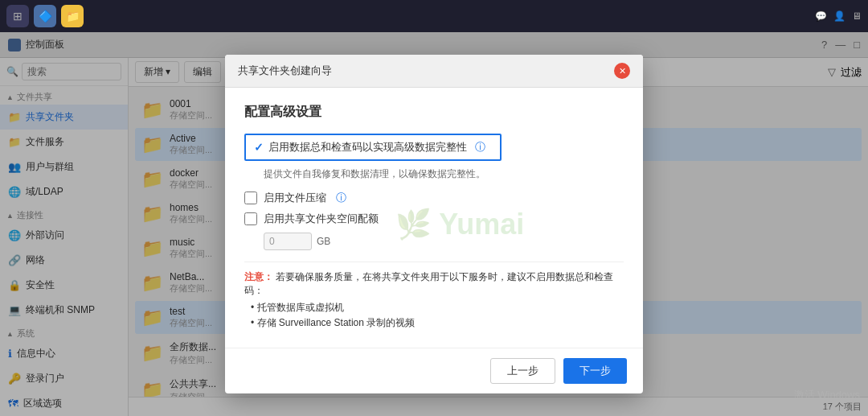 This screenshot has height=416, width=868. I want to click on quota-option-row: 启用共享文件夹空间配额, so click(434, 219).